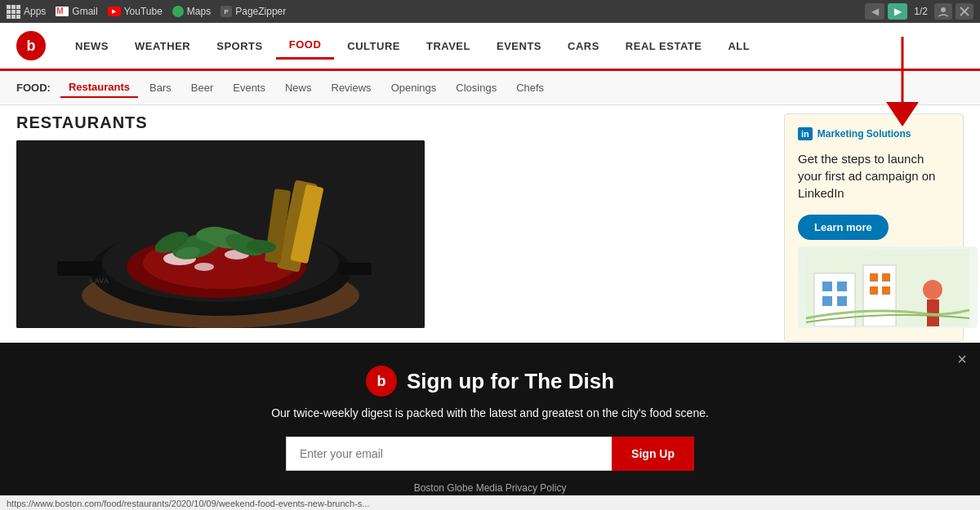 The image size is (980, 510). I want to click on status-bar: https://www.boston.com/food/restaurants/…, so click(490, 503).